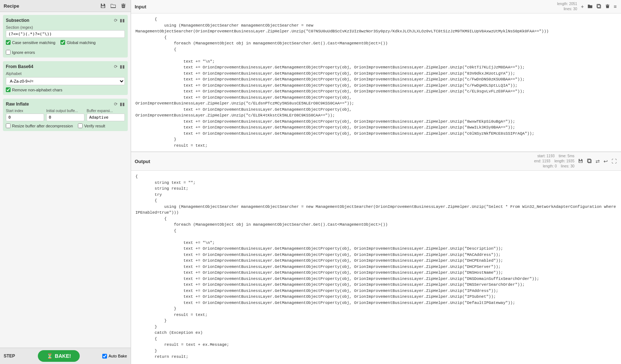 The width and height of the screenshot is (621, 364). I want to click on auto-bake-label: Auto Bake, so click(118, 356).